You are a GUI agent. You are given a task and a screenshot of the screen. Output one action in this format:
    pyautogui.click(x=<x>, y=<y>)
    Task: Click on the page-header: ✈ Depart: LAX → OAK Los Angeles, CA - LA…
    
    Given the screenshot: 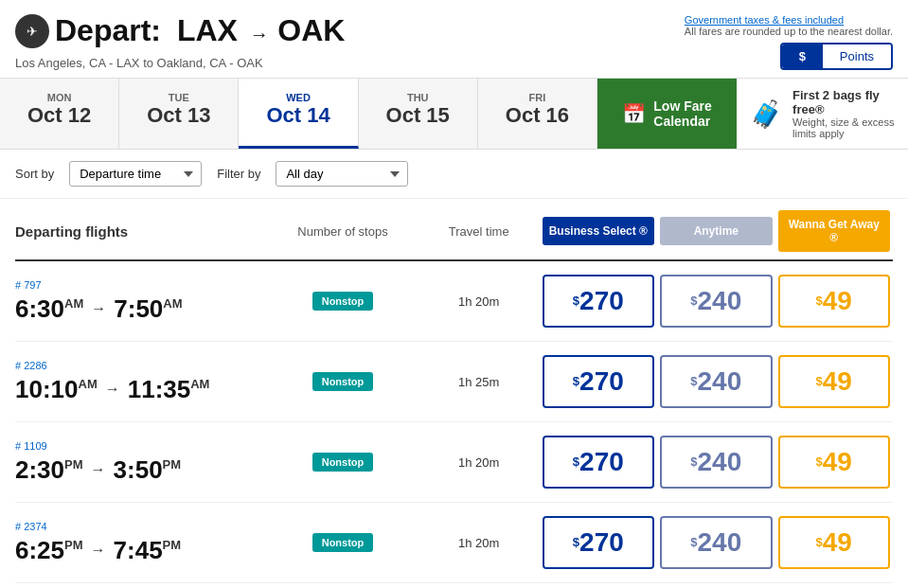 What is the action you would take?
    pyautogui.click(x=454, y=40)
    